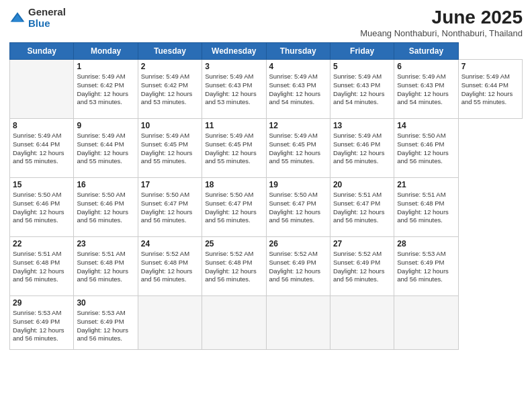 The image size is (532, 411). What do you see at coordinates (362, 126) in the screenshot?
I see `day-number: 13` at bounding box center [362, 126].